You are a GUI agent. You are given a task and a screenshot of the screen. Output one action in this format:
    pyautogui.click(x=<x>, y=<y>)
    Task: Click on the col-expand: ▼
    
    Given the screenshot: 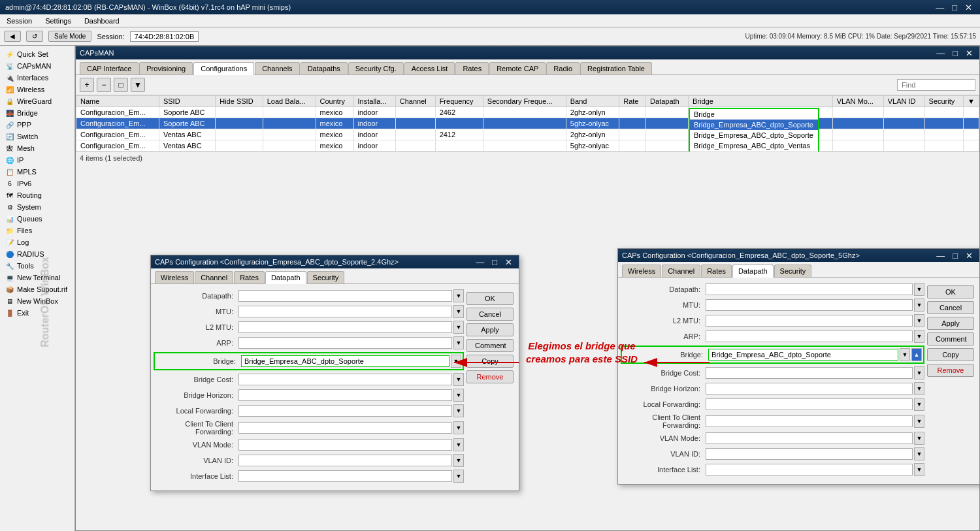 What is the action you would take?
    pyautogui.click(x=972, y=102)
    